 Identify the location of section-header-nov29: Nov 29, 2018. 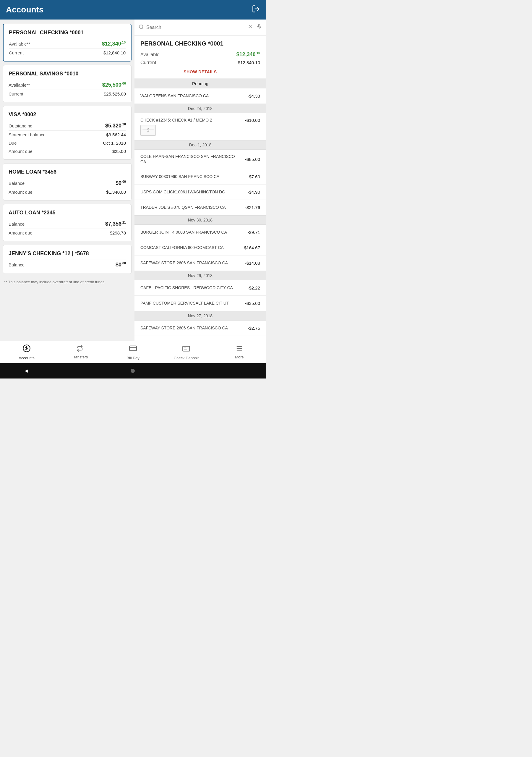
(200, 276).